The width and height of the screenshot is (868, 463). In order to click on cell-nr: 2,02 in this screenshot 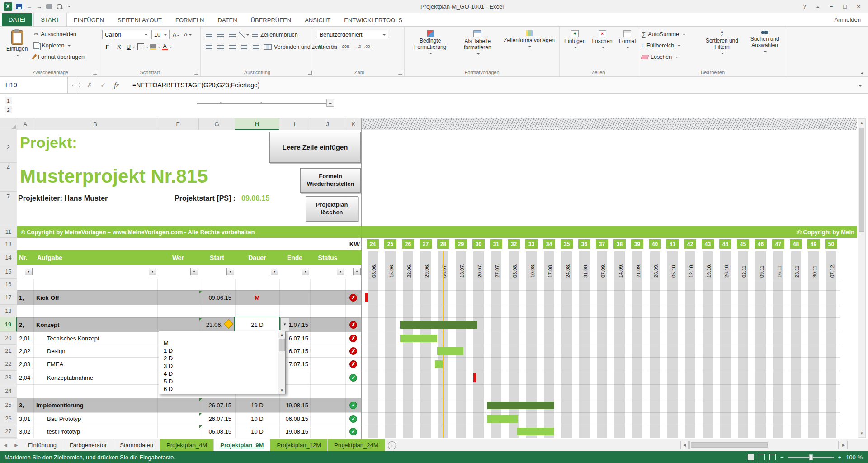, I will do `click(33, 351)`.